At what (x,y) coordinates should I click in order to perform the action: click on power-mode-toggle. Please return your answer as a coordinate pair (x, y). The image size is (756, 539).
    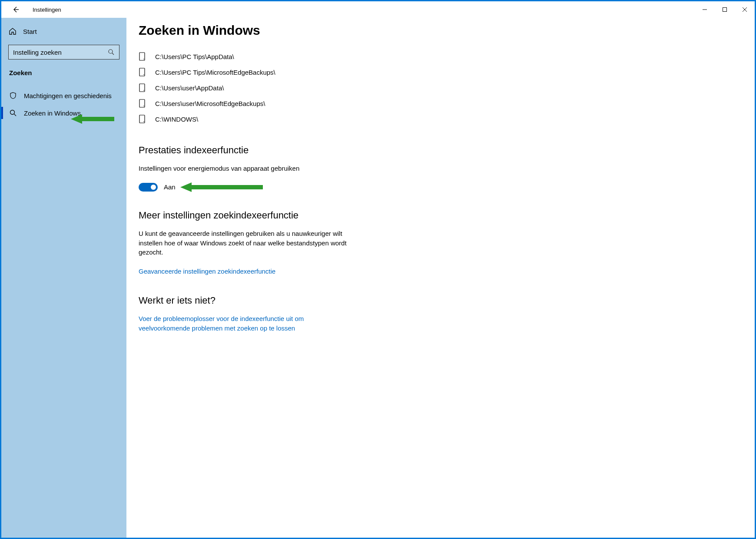
    Looking at the image, I should click on (148, 187).